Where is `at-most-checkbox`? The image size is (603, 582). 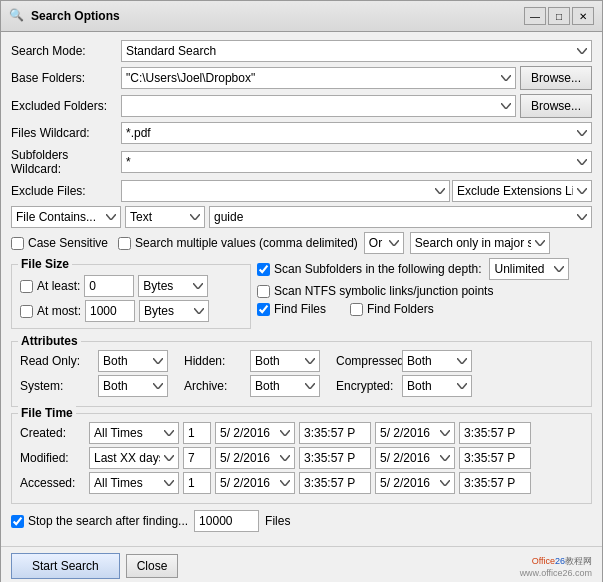 at-most-checkbox is located at coordinates (26, 312).